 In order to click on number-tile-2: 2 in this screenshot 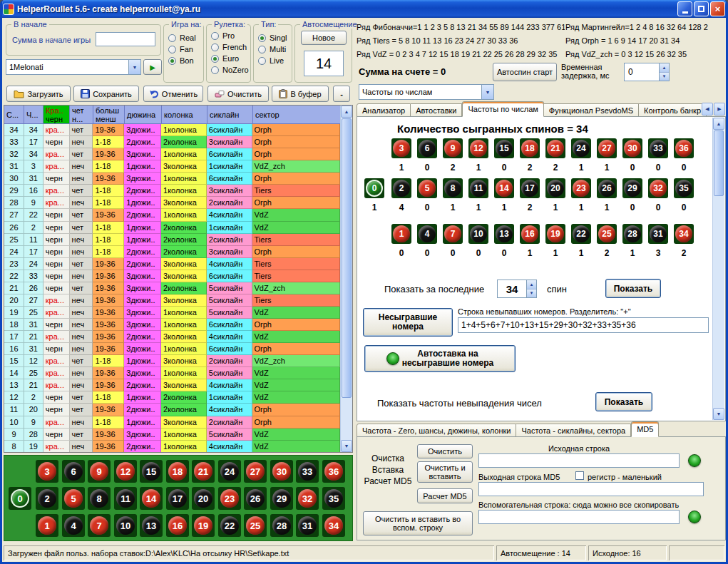, I will do `click(401, 188)`.